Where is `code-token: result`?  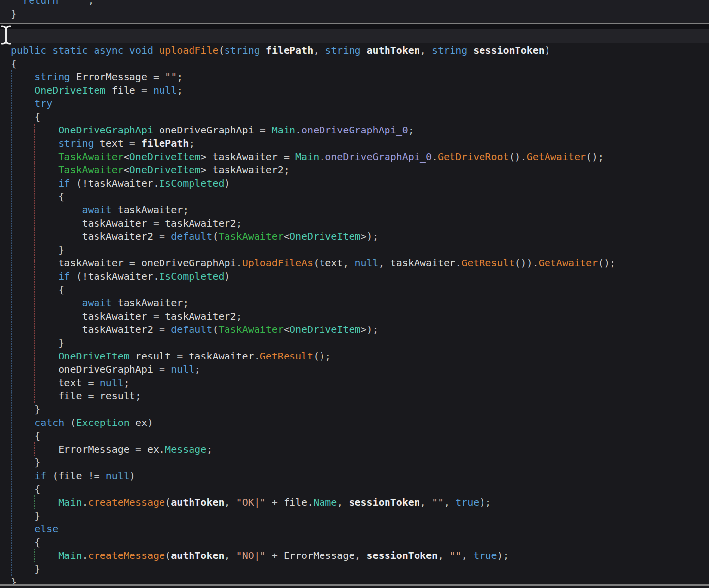 code-token: result is located at coordinates (118, 396).